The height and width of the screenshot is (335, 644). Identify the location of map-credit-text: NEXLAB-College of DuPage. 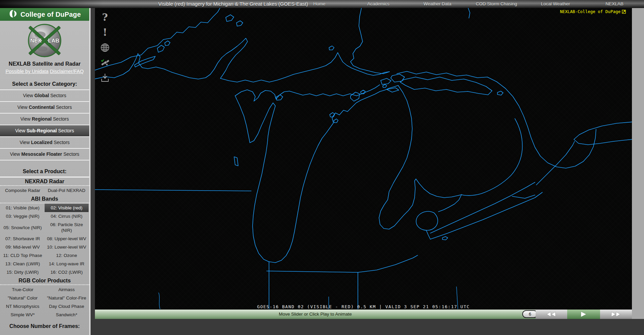
(590, 11).